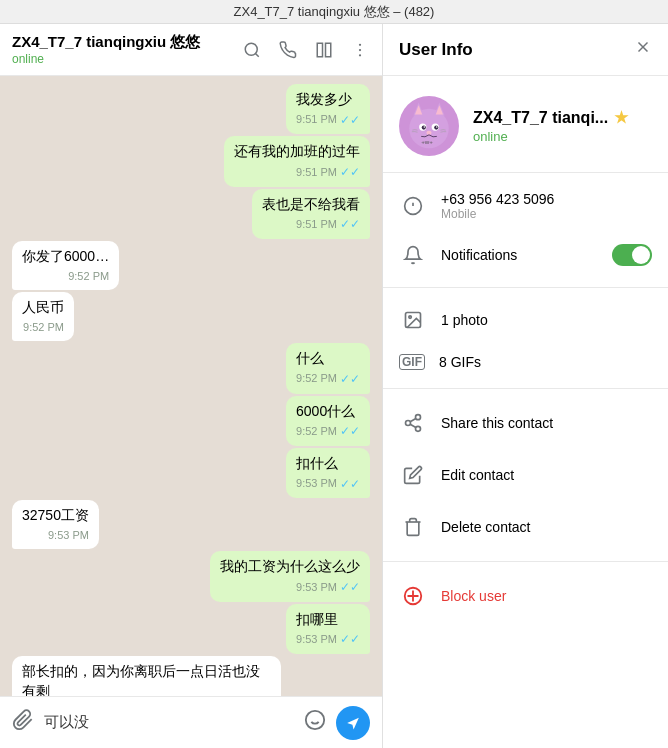  What do you see at coordinates (546, 206) in the screenshot?
I see `phone-info-content: +63 956 423 5096 Mobile` at bounding box center [546, 206].